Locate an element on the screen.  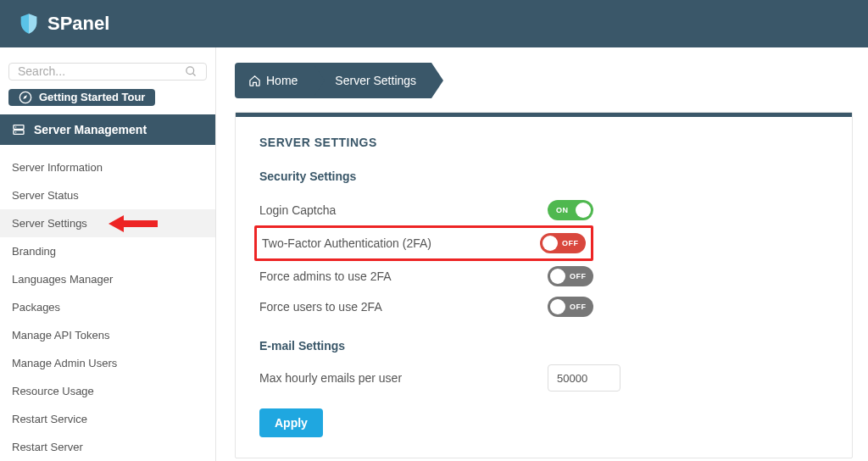
toggle-login-captcha: ON is located at coordinates (570, 210).